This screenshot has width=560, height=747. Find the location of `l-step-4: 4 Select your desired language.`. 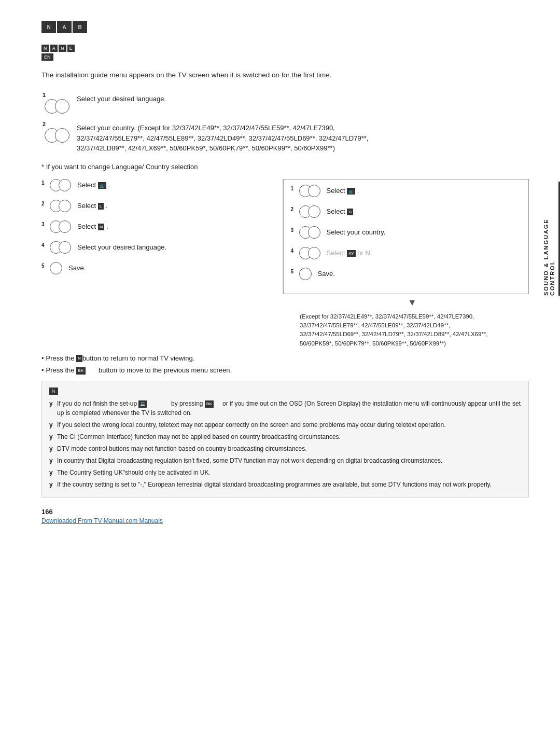

l-step-4: 4 Select your desired language. is located at coordinates (157, 247).